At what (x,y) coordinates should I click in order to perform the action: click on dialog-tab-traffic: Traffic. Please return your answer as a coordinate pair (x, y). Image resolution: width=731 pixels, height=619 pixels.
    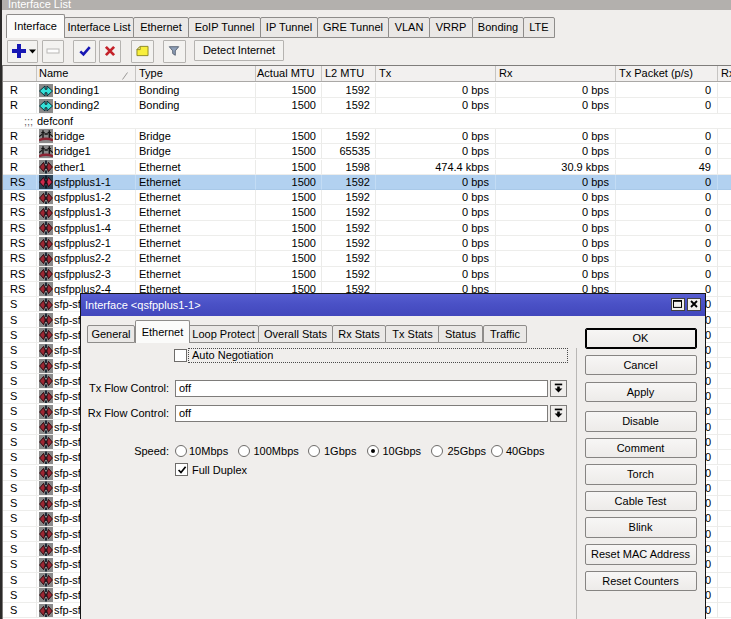
    Looking at the image, I should click on (505, 334).